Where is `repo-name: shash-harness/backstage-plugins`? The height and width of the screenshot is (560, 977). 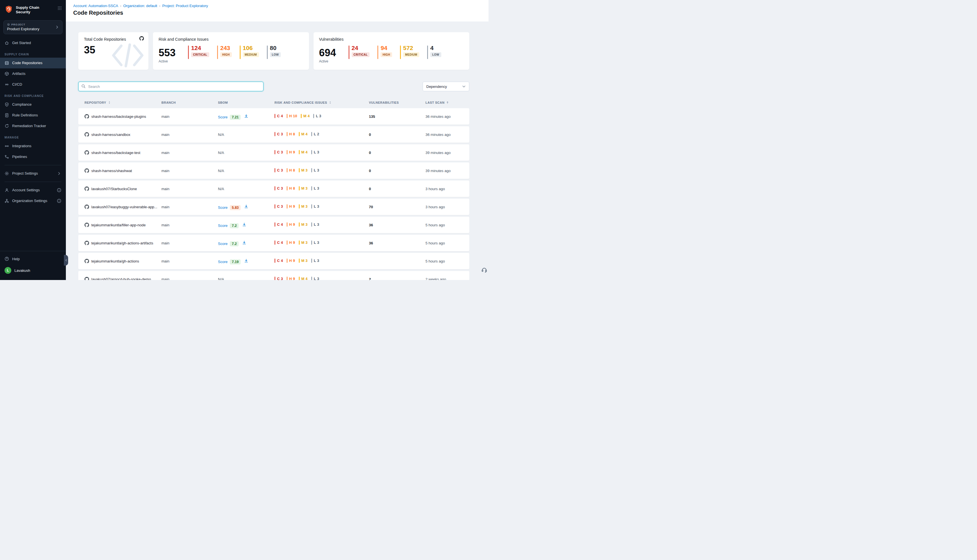 repo-name: shash-harness/backstage-plugins is located at coordinates (119, 117).